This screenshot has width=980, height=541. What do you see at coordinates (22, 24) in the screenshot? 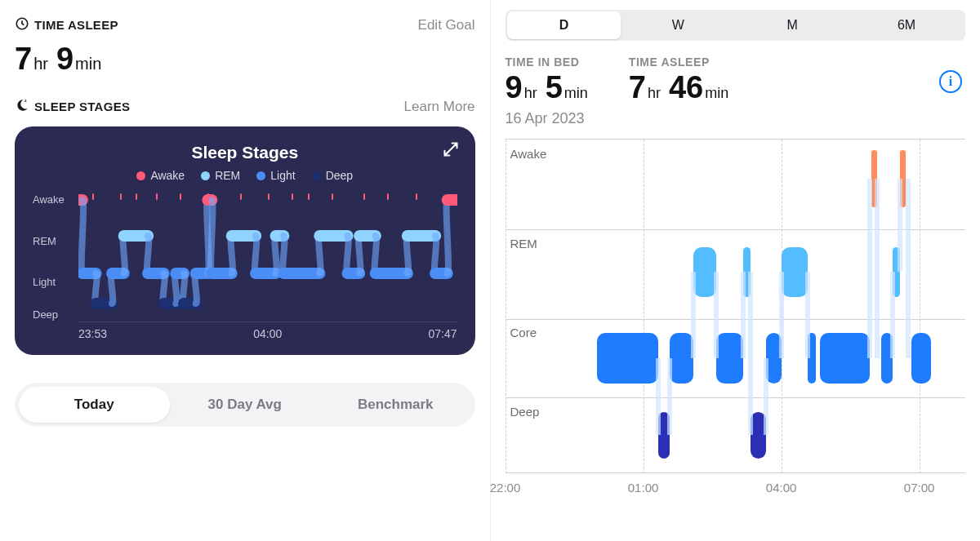
I see `clock-icon` at bounding box center [22, 24].